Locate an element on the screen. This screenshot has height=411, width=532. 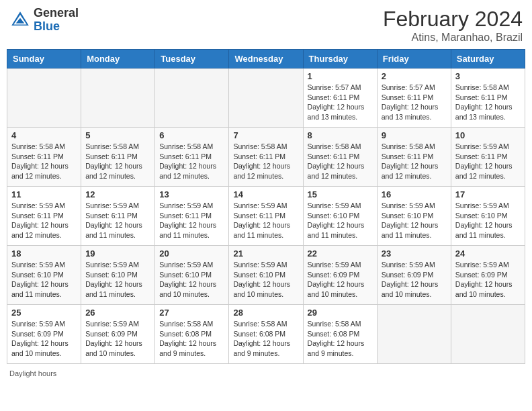
day-number: 21 is located at coordinates (266, 254).